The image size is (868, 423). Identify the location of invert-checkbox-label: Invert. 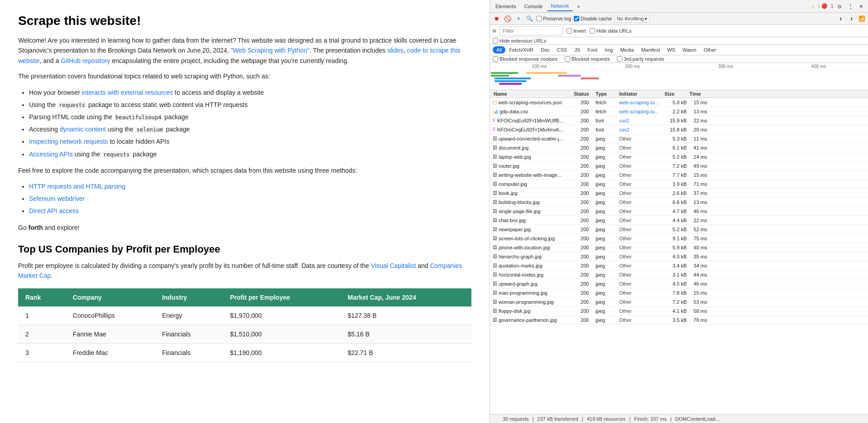
(577, 31).